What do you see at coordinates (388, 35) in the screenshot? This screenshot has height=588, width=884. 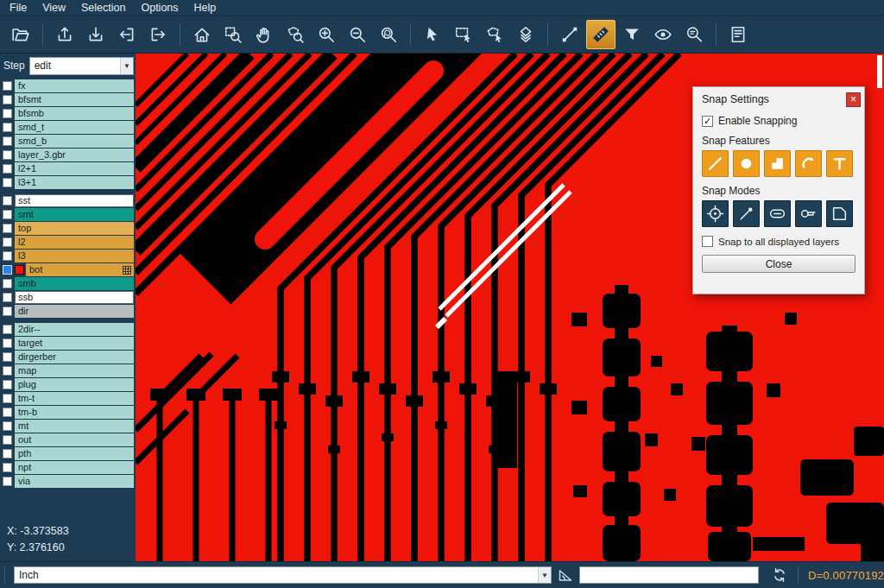 I see `zoom-reset-icon` at bounding box center [388, 35].